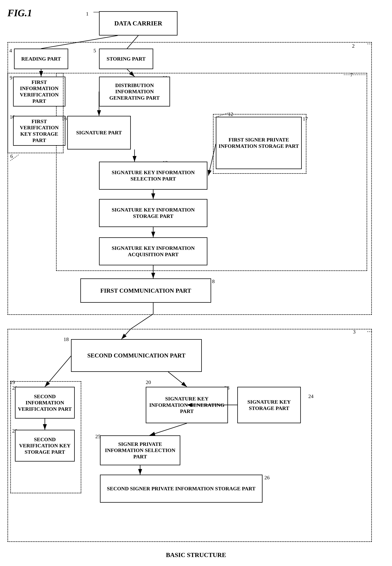 The height and width of the screenshot is (566, 392). I want to click on dist-info-gen-box: DISTRIBUTION INFORMATION GENERATING PART, so click(135, 92).